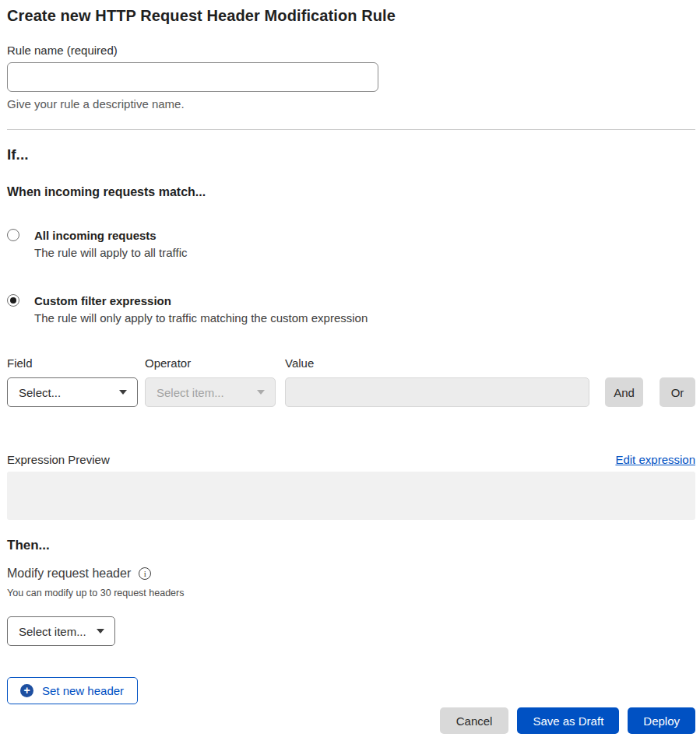 Image resolution: width=700 pixels, height=744 pixels. What do you see at coordinates (111, 235) in the screenshot?
I see `radio-option-label: All incoming requests` at bounding box center [111, 235].